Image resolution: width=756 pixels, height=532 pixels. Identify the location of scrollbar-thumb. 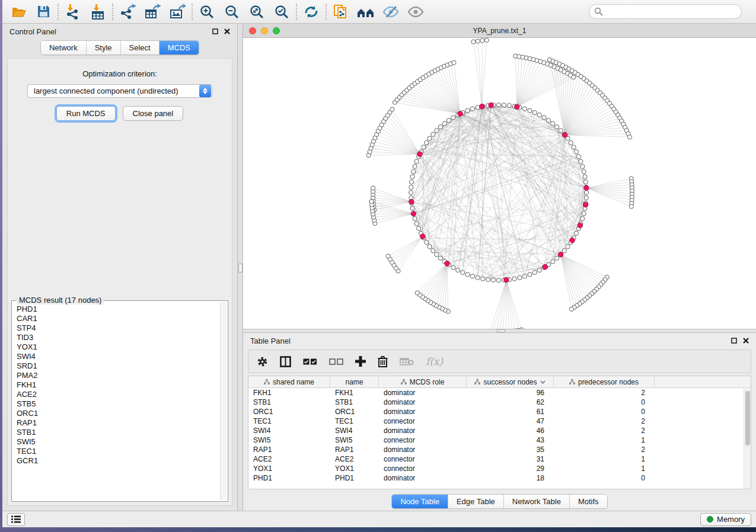
(748, 418).